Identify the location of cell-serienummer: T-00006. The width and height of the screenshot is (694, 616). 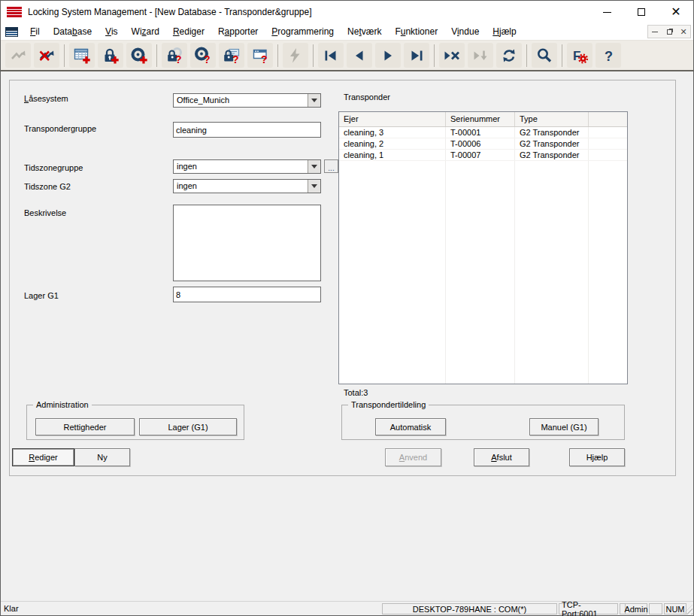
(480, 144).